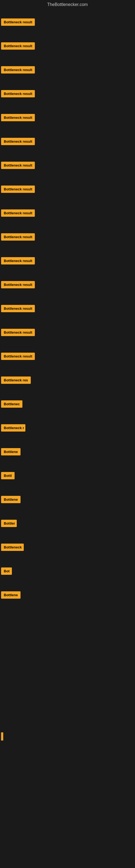 Image resolution: width=135 pixels, height=868 pixels. Describe the element at coordinates (68, 404) in the screenshot. I see `card-row: Bottlenec` at that location.